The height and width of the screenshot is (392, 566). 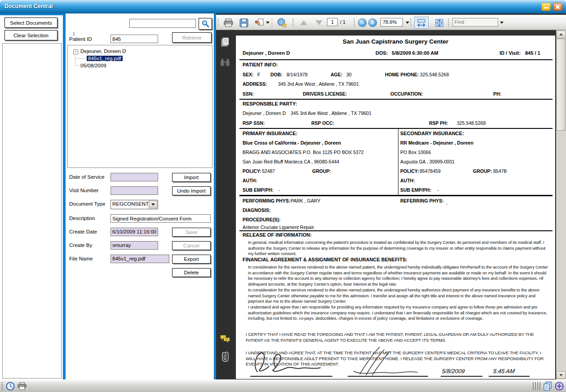 I want to click on comments-icon, so click(x=225, y=339).